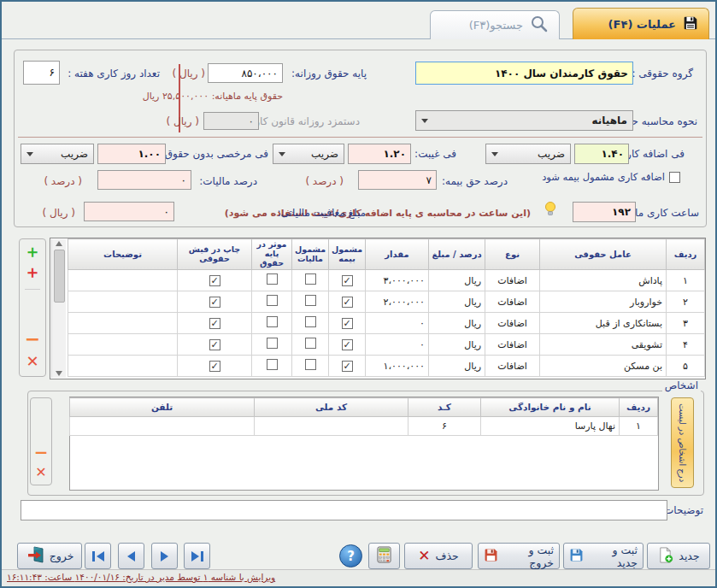 This screenshot has width=717, height=588. What do you see at coordinates (611, 177) in the screenshot?
I see `overtime-insured-checkbox-row: اضافه کاری مشمول بیمه شود` at bounding box center [611, 177].